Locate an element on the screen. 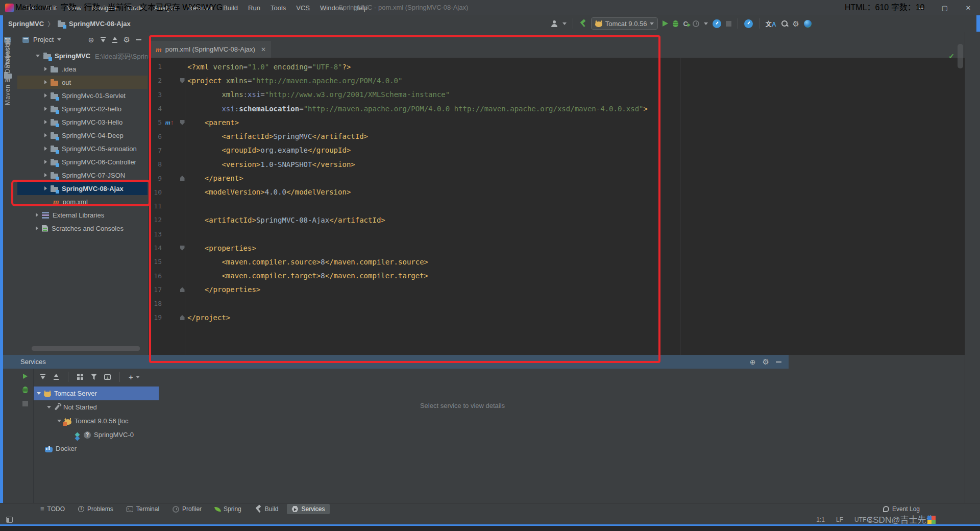 The image size is (980, 531). code-line: 2<project xmlns="http://maven.apache.org… is located at coordinates (552, 81).